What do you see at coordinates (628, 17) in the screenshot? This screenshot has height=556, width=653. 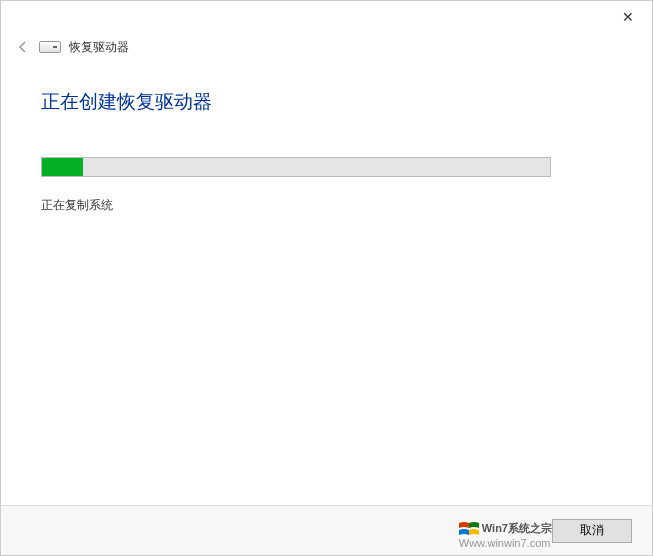 I see `close-button: ✕` at bounding box center [628, 17].